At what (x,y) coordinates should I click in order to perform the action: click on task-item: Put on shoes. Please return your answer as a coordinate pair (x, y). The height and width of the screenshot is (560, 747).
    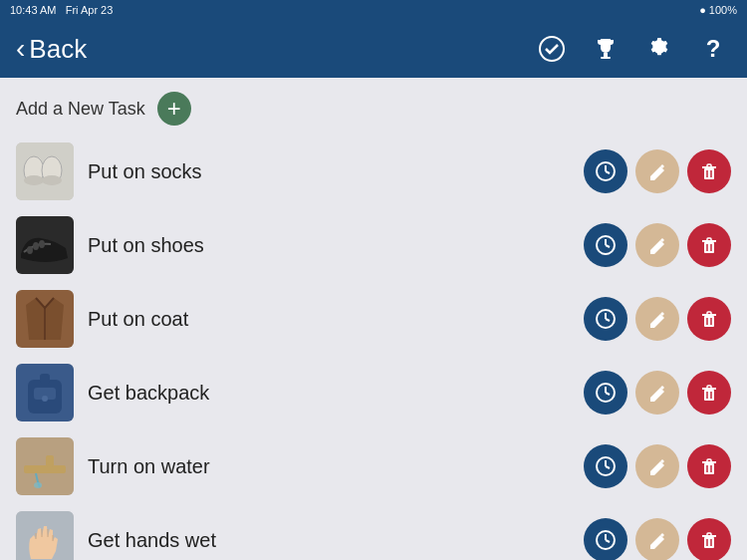
    Looking at the image, I should click on (374, 245).